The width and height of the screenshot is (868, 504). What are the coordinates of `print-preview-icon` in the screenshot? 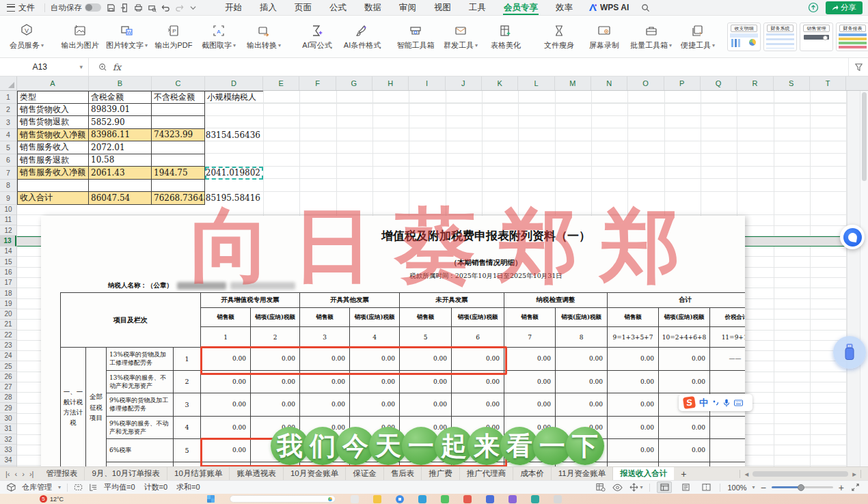 It's located at (152, 8).